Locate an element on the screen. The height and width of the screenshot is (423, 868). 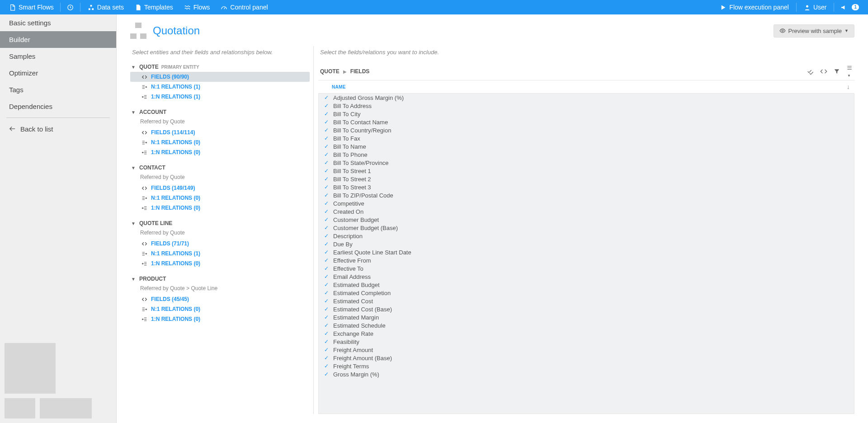
sidebar-item-basic: Basic settings is located at coordinates (58, 23).